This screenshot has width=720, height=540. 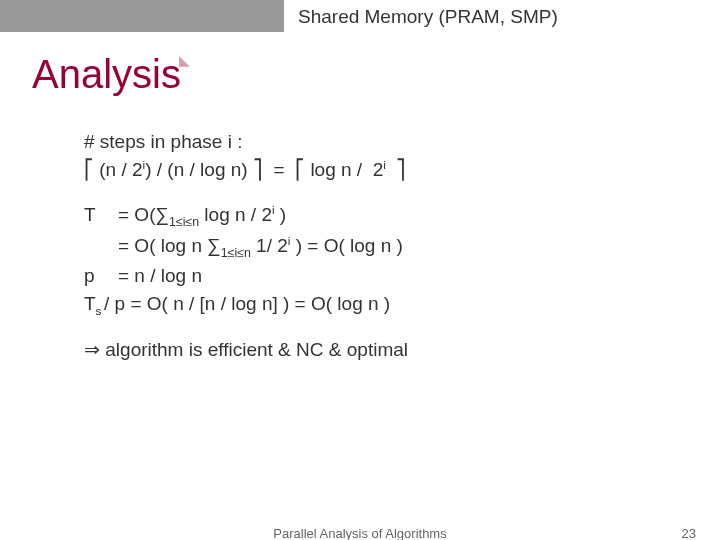 What do you see at coordinates (327, 246) in the screenshot?
I see `t2-post: 1/ 2i ) = O( log n )` at bounding box center [327, 246].